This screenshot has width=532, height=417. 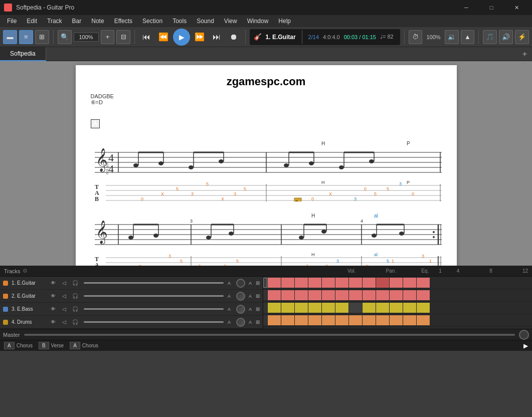 I want to click on menu-note: Note, so click(x=97, y=21).